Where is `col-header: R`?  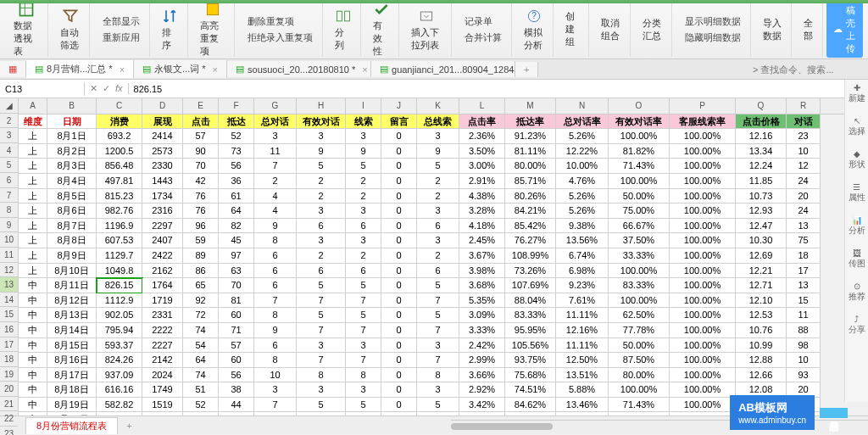 col-header: R is located at coordinates (804, 106).